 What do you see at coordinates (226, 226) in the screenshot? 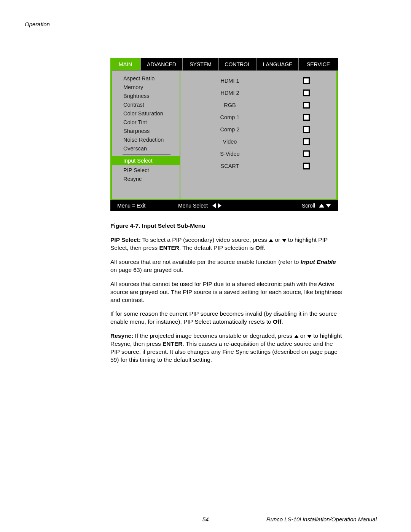
I see `figure-caption: Figure 4-7. Input Select Sub-Menu` at bounding box center [226, 226].